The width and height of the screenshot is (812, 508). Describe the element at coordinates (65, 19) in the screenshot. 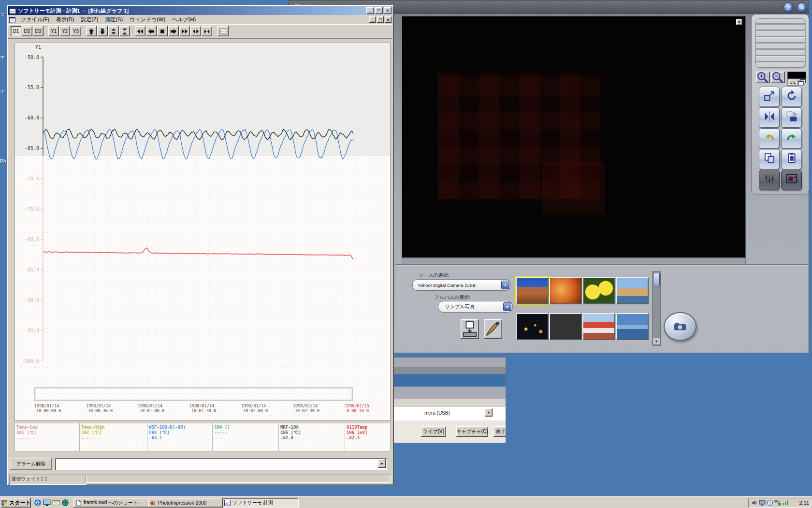

I see `menu-item: 表示(D)` at that location.